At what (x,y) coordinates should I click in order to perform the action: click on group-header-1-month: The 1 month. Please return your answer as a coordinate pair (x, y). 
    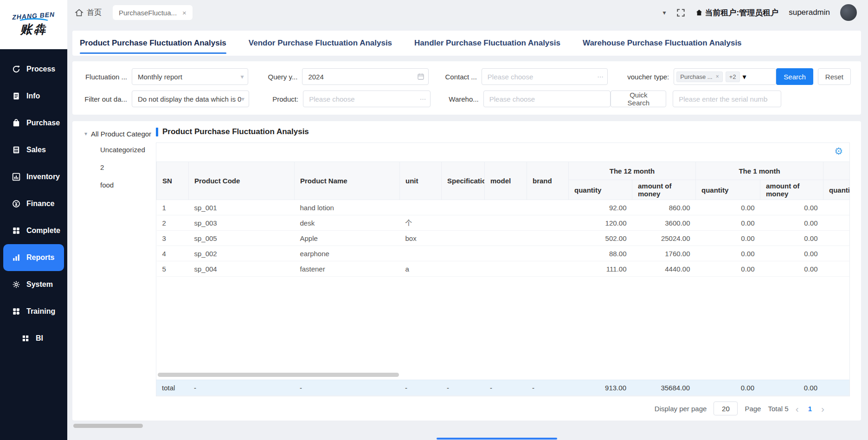
    Looking at the image, I should click on (760, 171).